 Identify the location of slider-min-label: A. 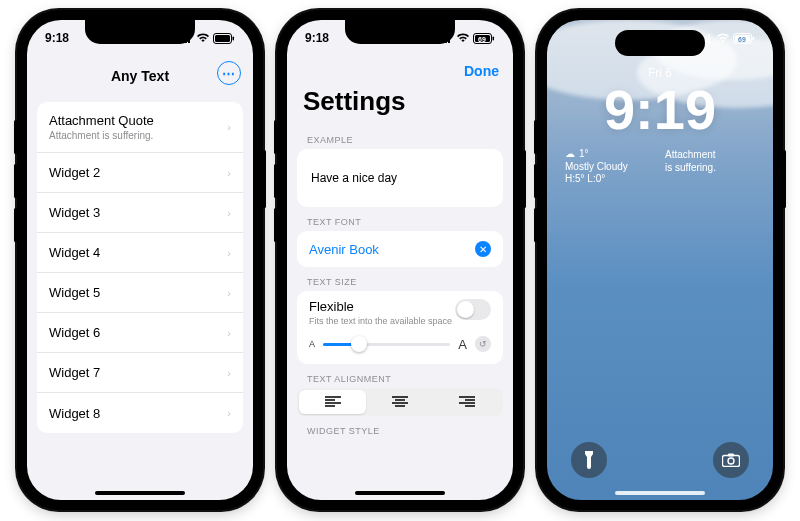
(312, 344).